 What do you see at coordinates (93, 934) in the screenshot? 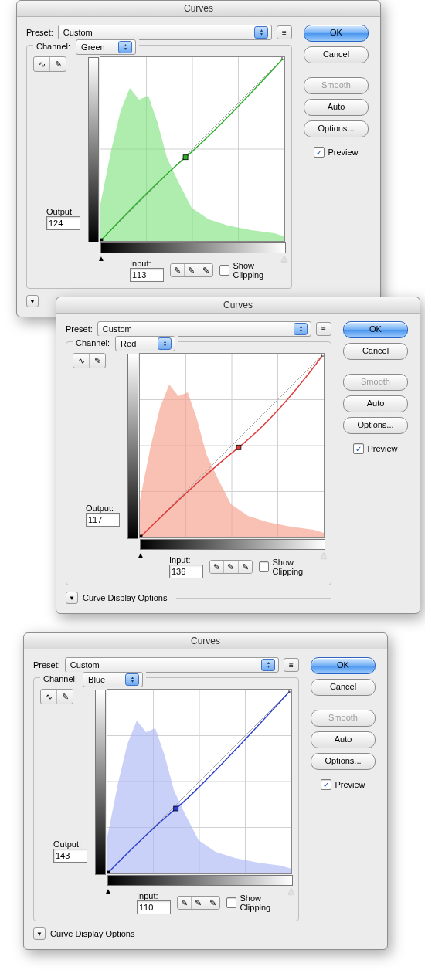
I see `disclosure-label: Curve Display Options` at bounding box center [93, 934].